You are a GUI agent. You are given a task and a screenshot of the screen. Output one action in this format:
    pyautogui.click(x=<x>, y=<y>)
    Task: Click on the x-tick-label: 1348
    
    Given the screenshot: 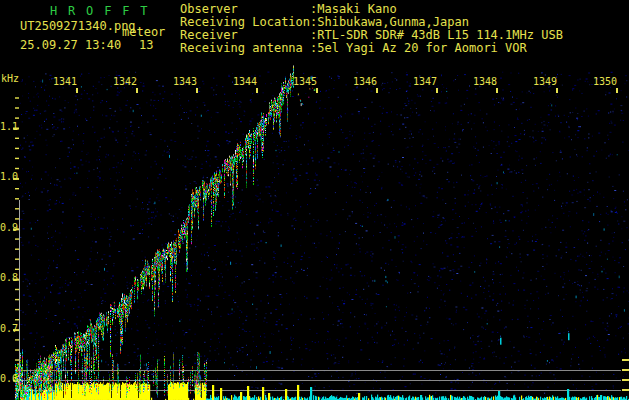 What is the action you would take?
    pyautogui.click(x=484, y=82)
    